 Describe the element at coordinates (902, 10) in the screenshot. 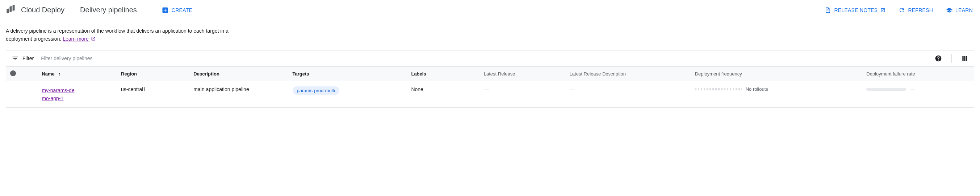

I see `refresh-icon` at that location.